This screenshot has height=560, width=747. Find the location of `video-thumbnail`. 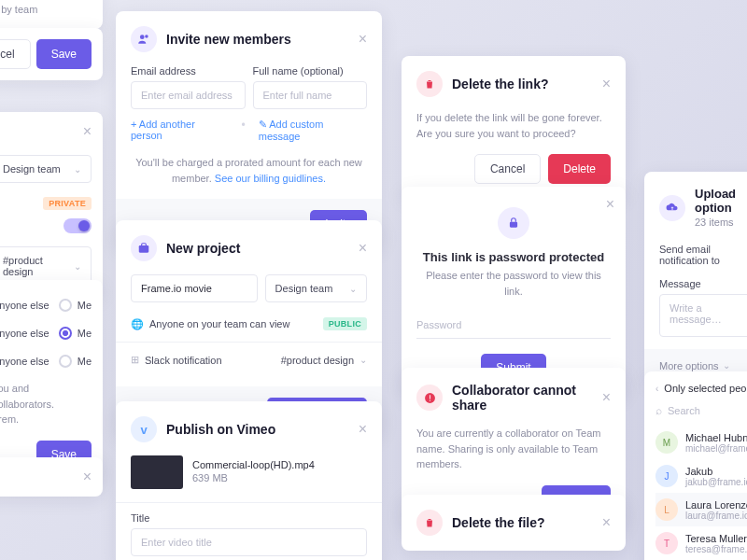

video-thumbnail is located at coordinates (157, 472).